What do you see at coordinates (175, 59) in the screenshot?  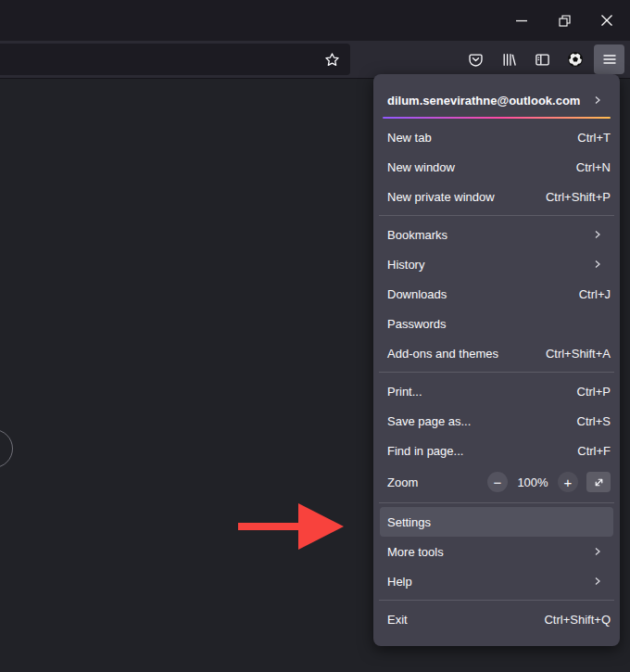 I see `address-bar` at bounding box center [175, 59].